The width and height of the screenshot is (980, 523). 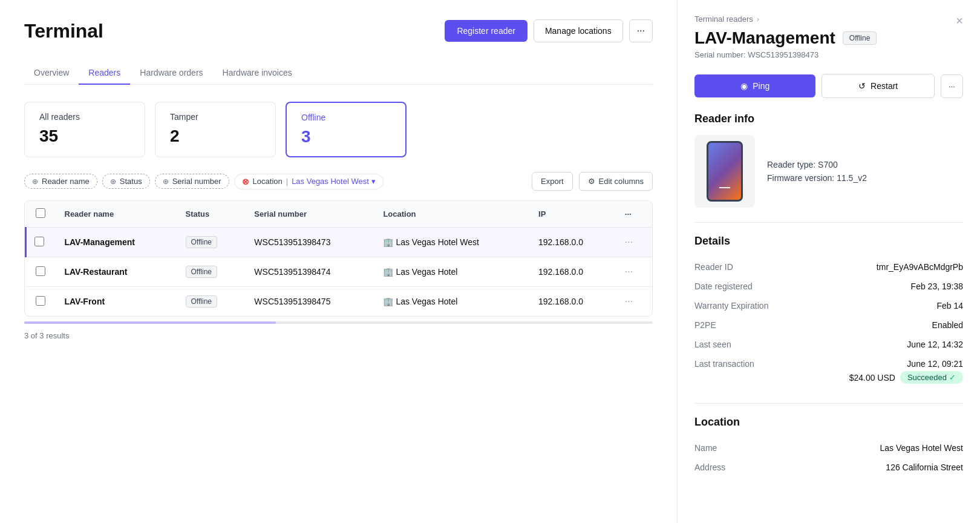 I want to click on ip-cell: 192.168.0.0, so click(x=572, y=272).